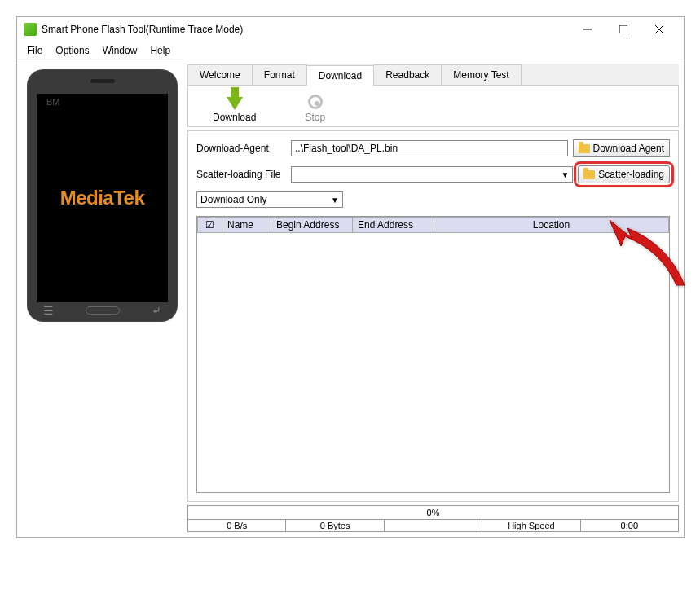  What do you see at coordinates (531, 526) in the screenshot?
I see `status-speed: High Speed` at bounding box center [531, 526].